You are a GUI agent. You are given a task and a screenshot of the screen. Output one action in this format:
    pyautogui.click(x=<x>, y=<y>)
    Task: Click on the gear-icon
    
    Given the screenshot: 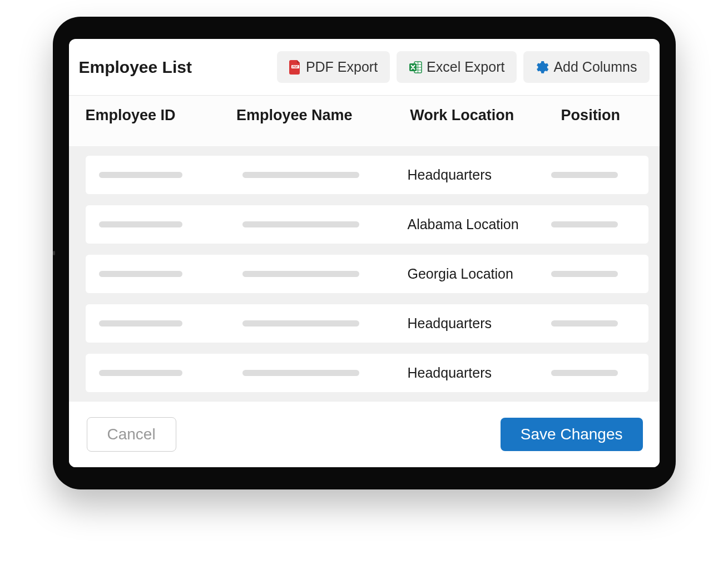 What is the action you would take?
    pyautogui.click(x=542, y=67)
    